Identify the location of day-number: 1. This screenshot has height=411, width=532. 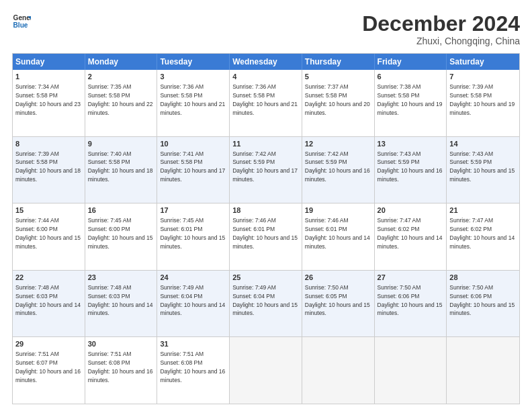
(48, 77).